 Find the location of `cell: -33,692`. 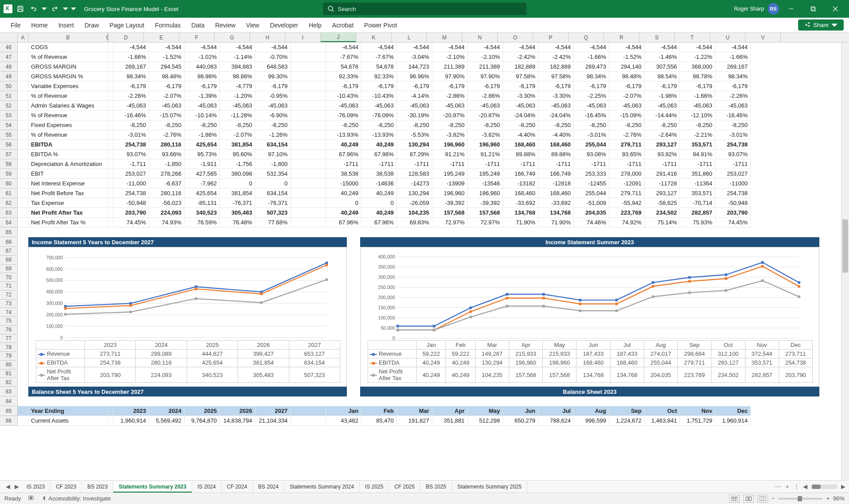

cell: -33,692 is located at coordinates (521, 203).